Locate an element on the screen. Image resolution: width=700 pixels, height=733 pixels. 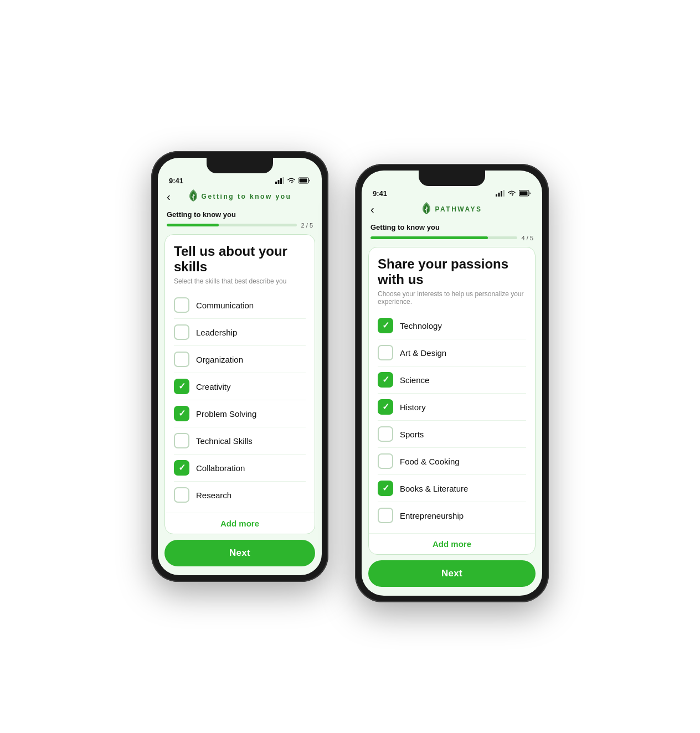
status-time-2: 9:41 is located at coordinates (380, 194).